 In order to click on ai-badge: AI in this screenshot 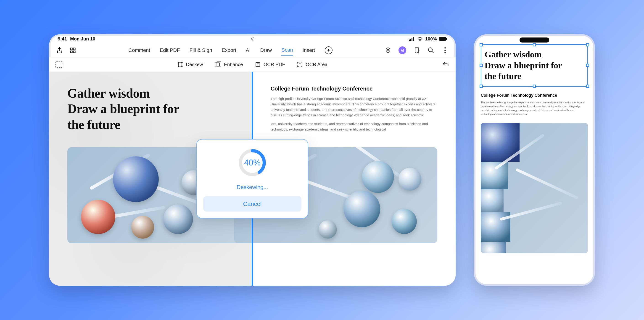, I will do `click(402, 50)`.